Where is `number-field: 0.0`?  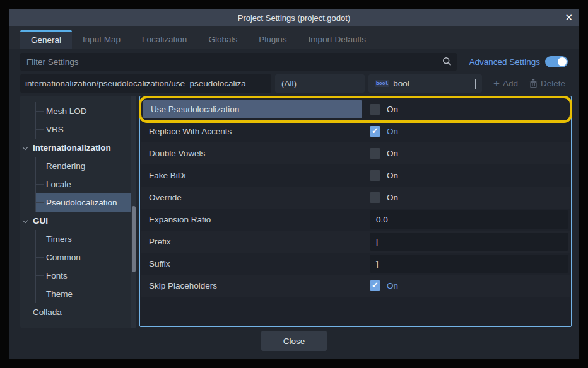 number-field: 0.0 is located at coordinates (469, 219).